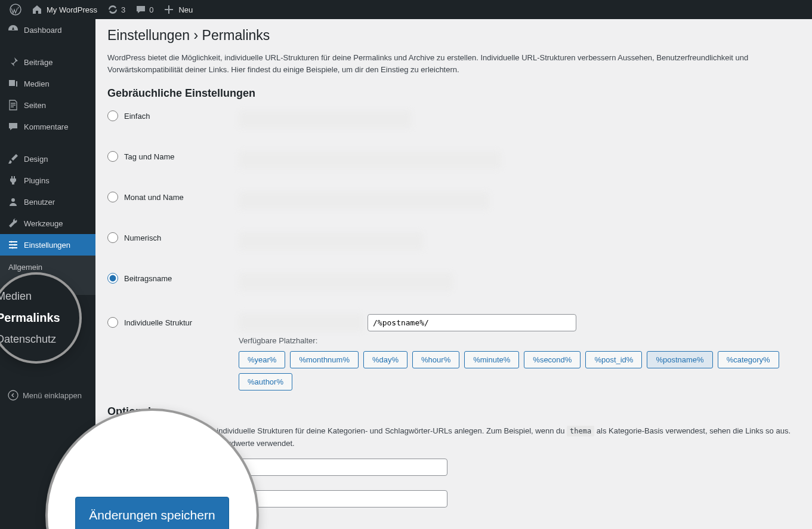 The height and width of the screenshot is (529, 812). Describe the element at coordinates (16, 10) in the screenshot. I see `wordpress-icon` at that location.